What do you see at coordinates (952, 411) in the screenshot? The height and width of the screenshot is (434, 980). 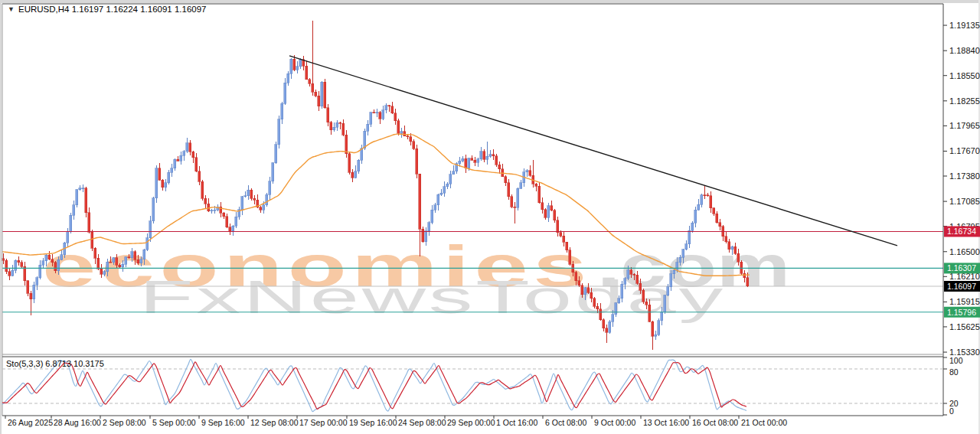 I see `stoch-axis-label: 0` at bounding box center [952, 411].